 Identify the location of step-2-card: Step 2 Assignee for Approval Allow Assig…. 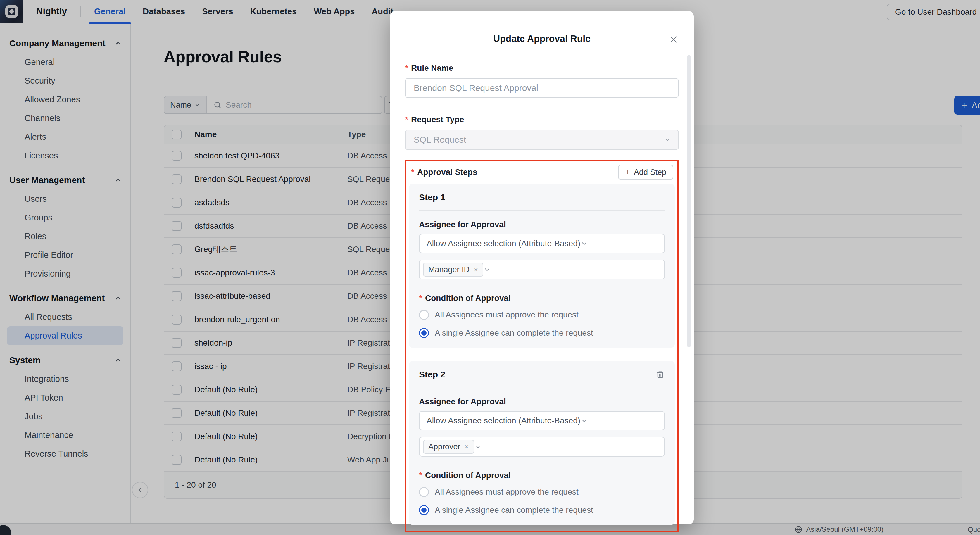
(542, 443).